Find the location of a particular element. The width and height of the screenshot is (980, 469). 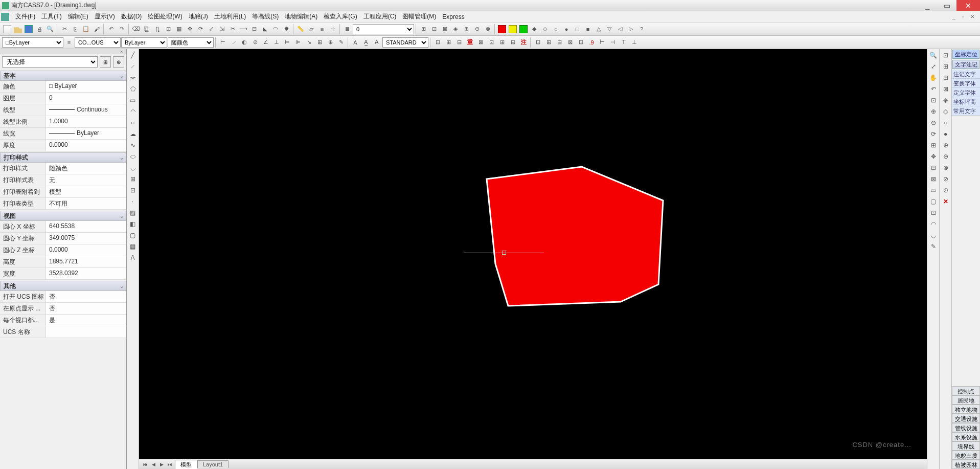

r1-e: ✥ is located at coordinates (933, 157).